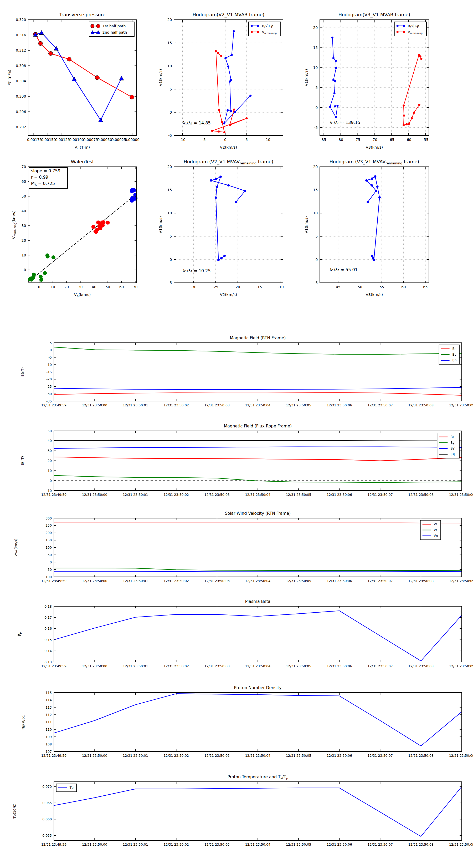 Image resolution: width=473 pixels, height=868 pixels. Describe the element at coordinates (48, 693) in the screenshot. I see `y-tick-label: 115` at that location.